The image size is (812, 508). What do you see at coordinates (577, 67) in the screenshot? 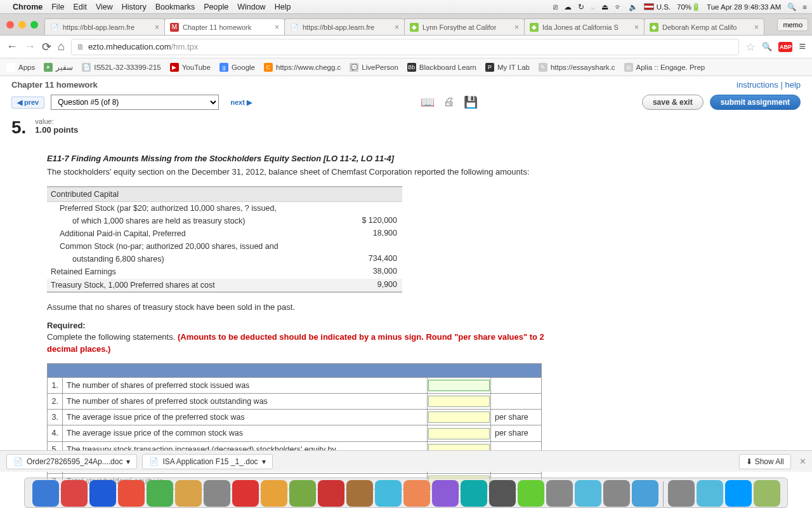
I see `bookmark-item: ✎https://essayshark.c` at bounding box center [577, 67].